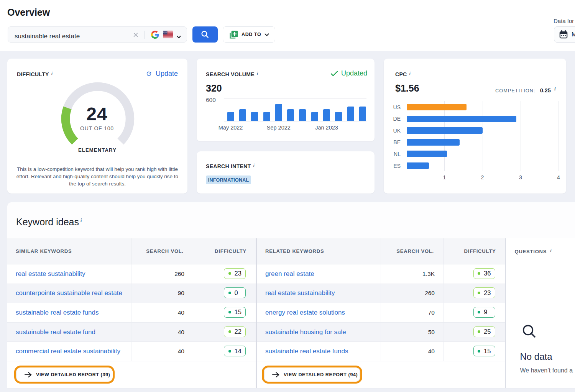 This screenshot has width=575, height=392. Describe the element at coordinates (69, 294) in the screenshot. I see `keyword-link: counterpointe sustainable real estate` at that location.